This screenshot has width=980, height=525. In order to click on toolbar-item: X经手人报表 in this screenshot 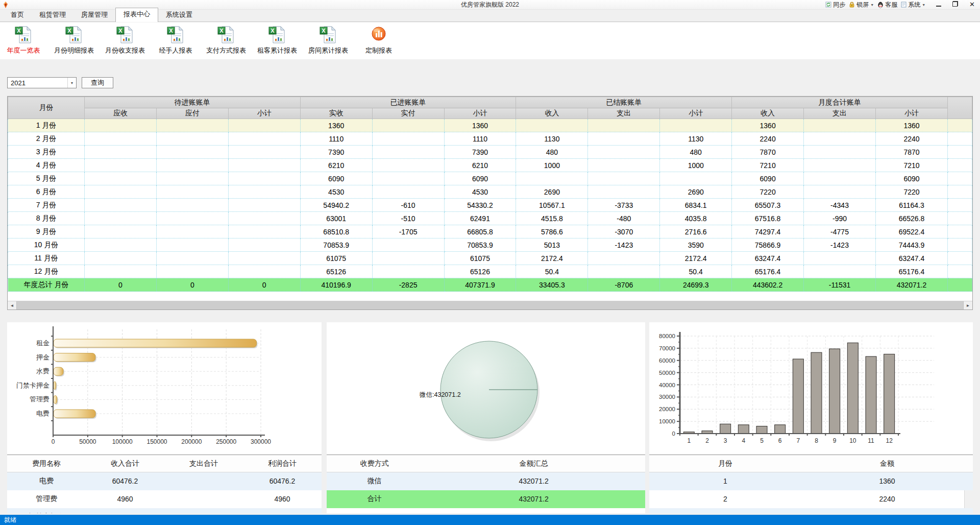, I will do `click(176, 40)`.